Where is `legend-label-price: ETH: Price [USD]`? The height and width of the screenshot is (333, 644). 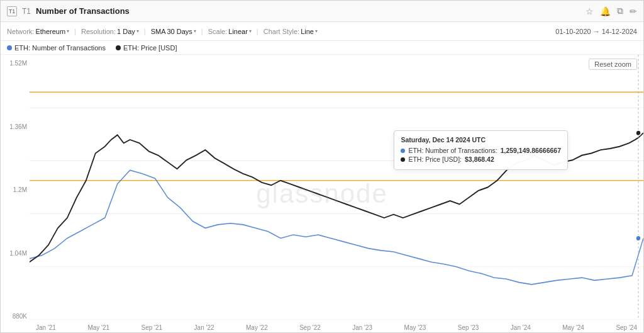 legend-label-price: ETH: Price [USD] is located at coordinates (150, 48).